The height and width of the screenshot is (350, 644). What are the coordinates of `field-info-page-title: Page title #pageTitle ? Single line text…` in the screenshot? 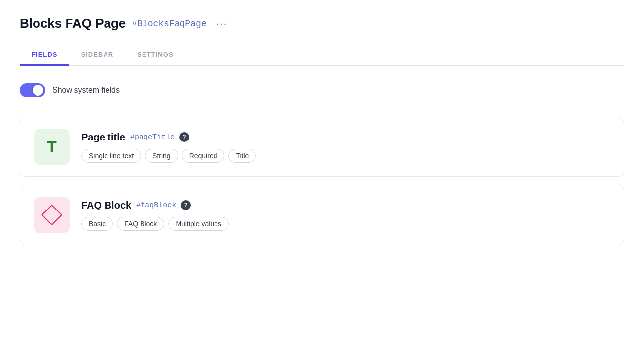 It's located at (169, 147).